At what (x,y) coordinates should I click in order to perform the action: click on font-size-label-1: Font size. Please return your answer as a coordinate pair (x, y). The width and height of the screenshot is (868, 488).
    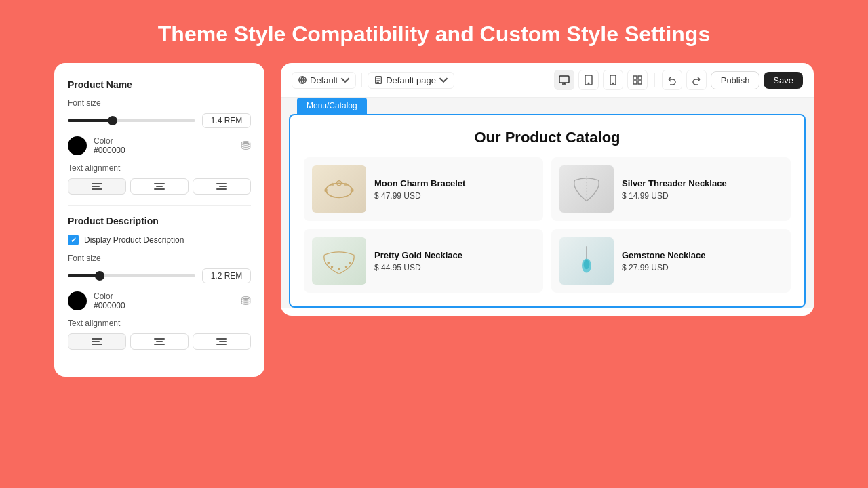
    Looking at the image, I should click on (159, 103).